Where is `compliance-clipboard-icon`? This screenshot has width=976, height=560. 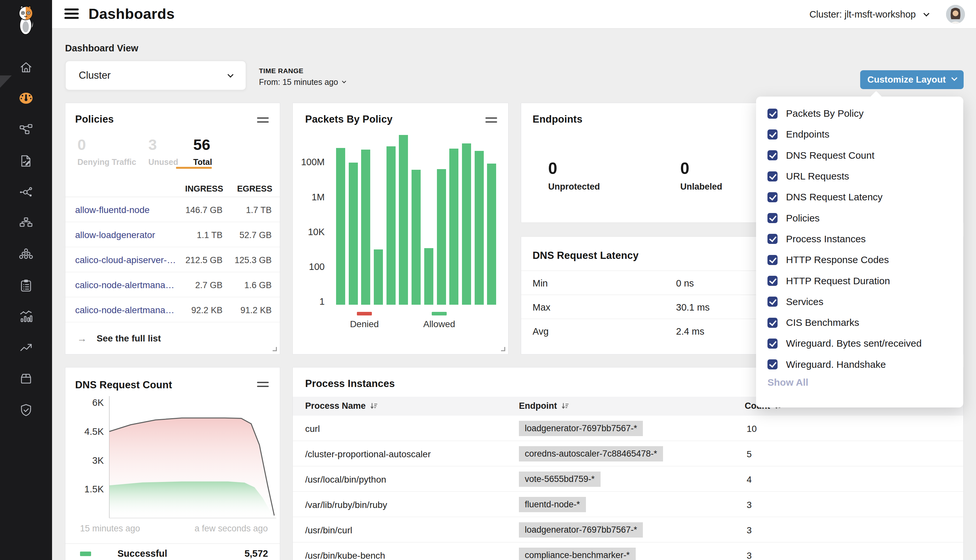 compliance-clipboard-icon is located at coordinates (26, 285).